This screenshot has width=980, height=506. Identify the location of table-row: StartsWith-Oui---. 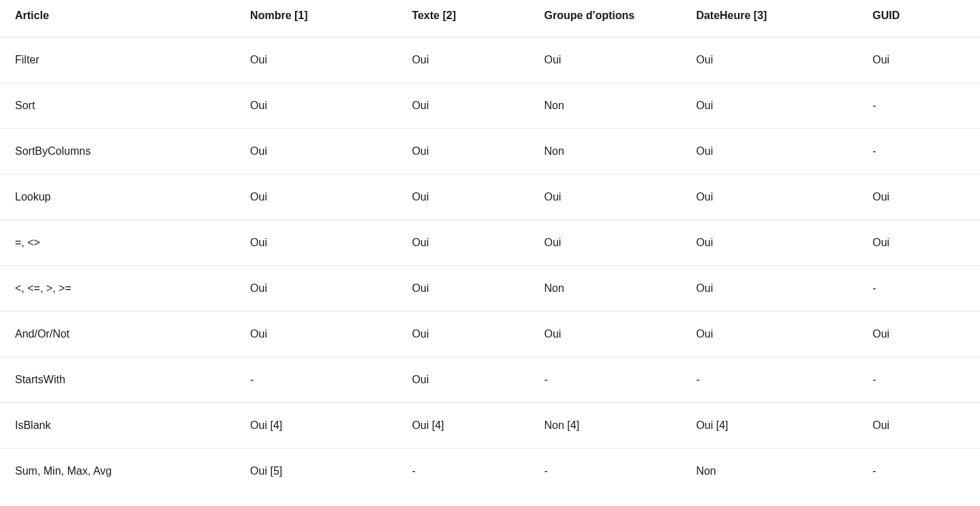
(490, 381).